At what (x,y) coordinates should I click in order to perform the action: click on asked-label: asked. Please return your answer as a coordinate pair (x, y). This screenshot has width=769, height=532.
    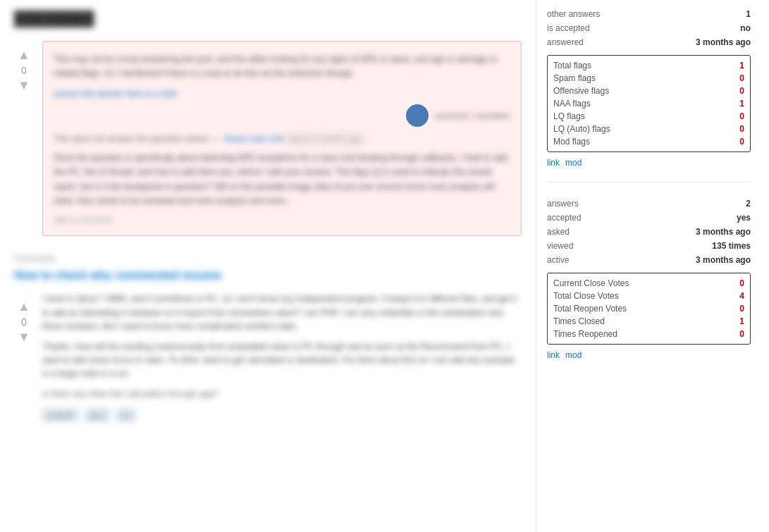
    Looking at the image, I should click on (558, 232).